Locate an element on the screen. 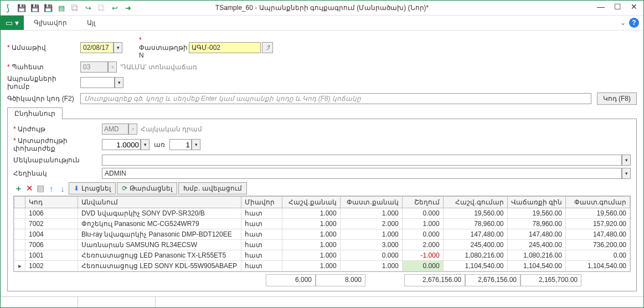 The height and width of the screenshot is (308, 644). table-row: 7006 Սառնարան SAMSUNG RL34ECSW հատ 1.000… is located at coordinates (322, 245).